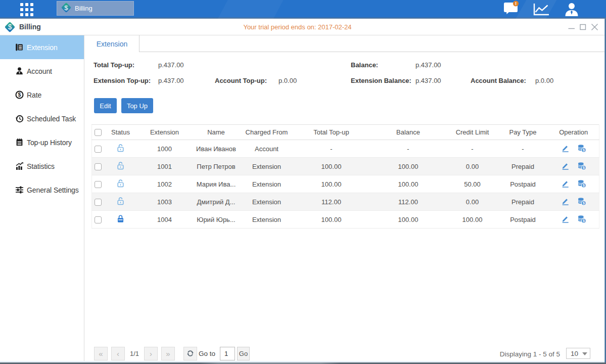  Describe the element at coordinates (346, 167) in the screenshot. I see `table-row-1001: 1001Петр ПетровExtension100.00100.000.00…` at that location.